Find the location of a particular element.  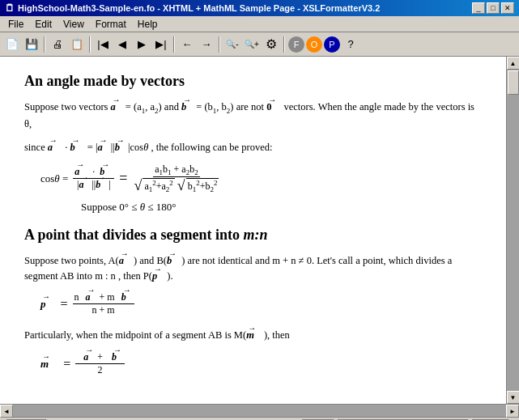

settings-button: ⚙ is located at coordinates (271, 45).